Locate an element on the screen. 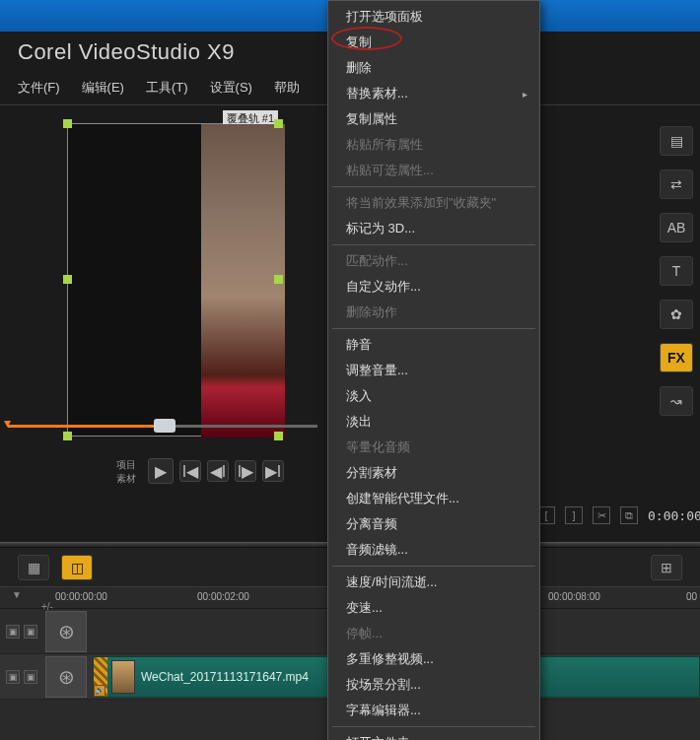 Image resolution: width=700 pixels, height=740 pixels. cm-adjust-volume: 调整音量... is located at coordinates (434, 370).